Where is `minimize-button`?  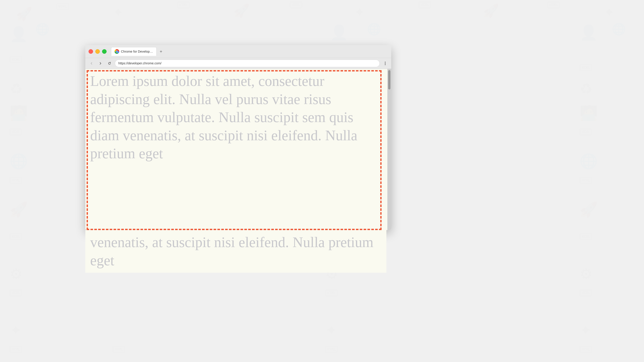
minimize-button is located at coordinates (98, 51).